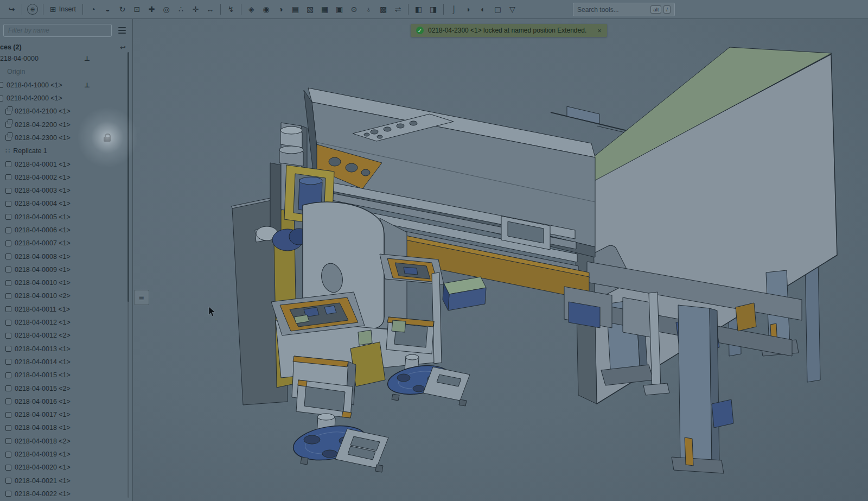  I want to click on instance-label: 218-04-0000, so click(20, 59).